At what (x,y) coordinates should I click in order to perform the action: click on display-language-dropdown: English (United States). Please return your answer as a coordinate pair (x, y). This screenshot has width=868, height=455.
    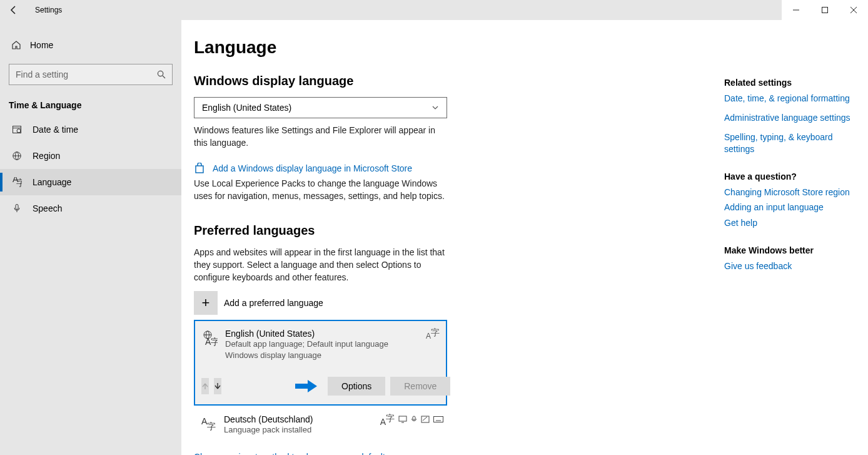
    Looking at the image, I should click on (320, 108).